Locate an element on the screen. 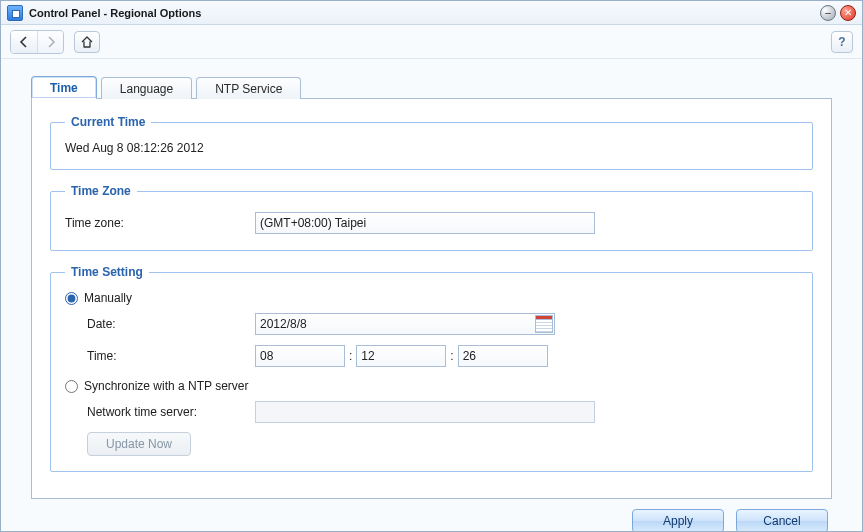 The image size is (863, 532). window-title: Control Panel - Regional Options is located at coordinates (115, 13).